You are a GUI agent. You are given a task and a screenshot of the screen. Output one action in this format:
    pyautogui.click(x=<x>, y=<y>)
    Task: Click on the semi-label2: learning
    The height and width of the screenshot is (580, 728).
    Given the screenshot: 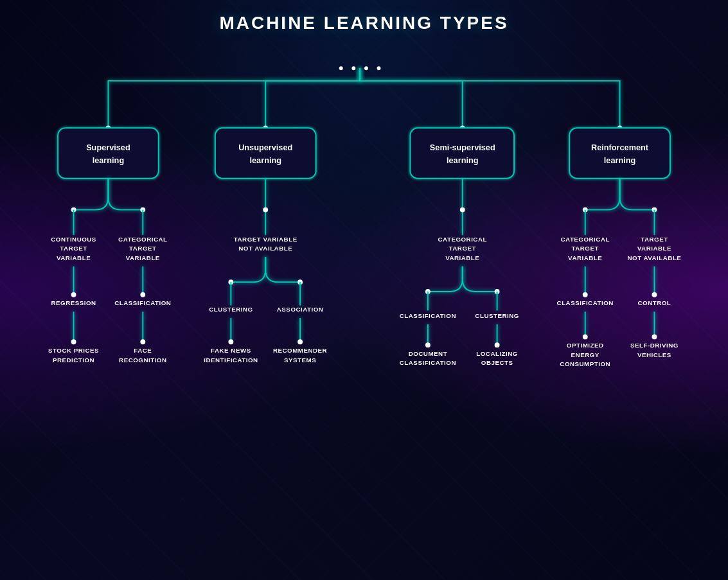 What is the action you would take?
    pyautogui.click(x=463, y=161)
    